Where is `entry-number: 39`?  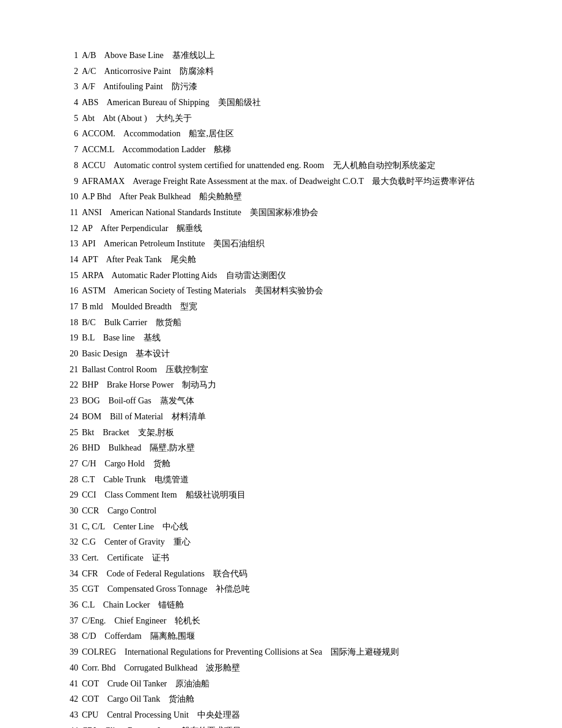
entry-number: 39 is located at coordinates (70, 652).